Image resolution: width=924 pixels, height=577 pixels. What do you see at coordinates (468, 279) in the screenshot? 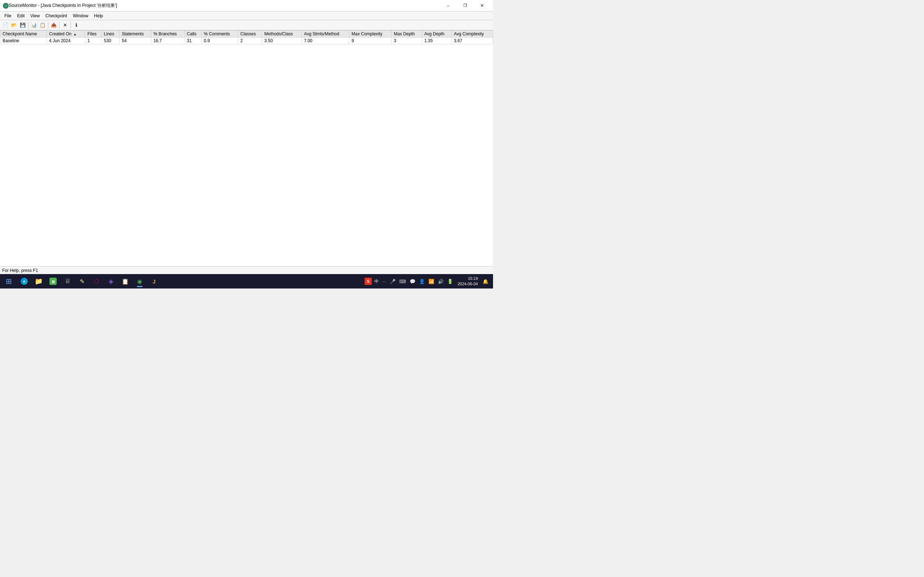
I see `clock-time: 15:19` at bounding box center [468, 279].